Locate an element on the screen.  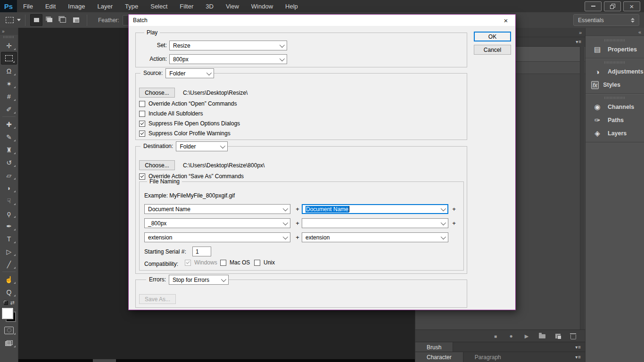
minimize-button is located at coordinates (593, 7).